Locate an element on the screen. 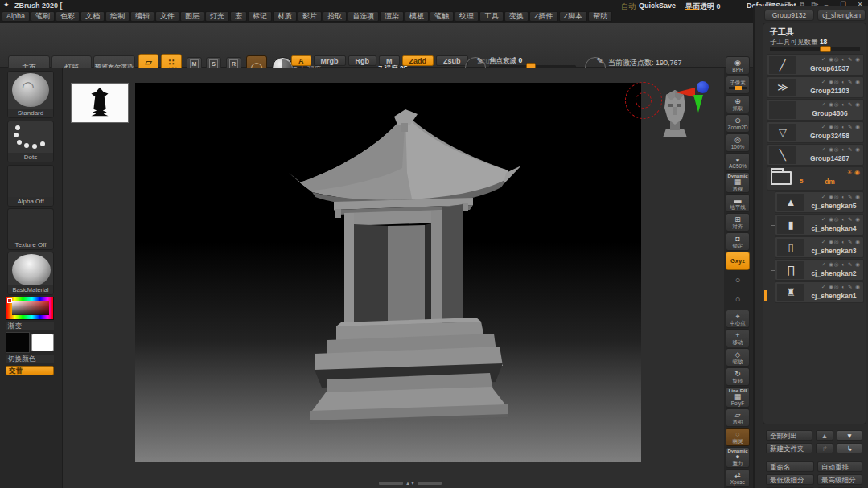 The image size is (868, 488). tool-history-button: Group9132 is located at coordinates (789, 15).